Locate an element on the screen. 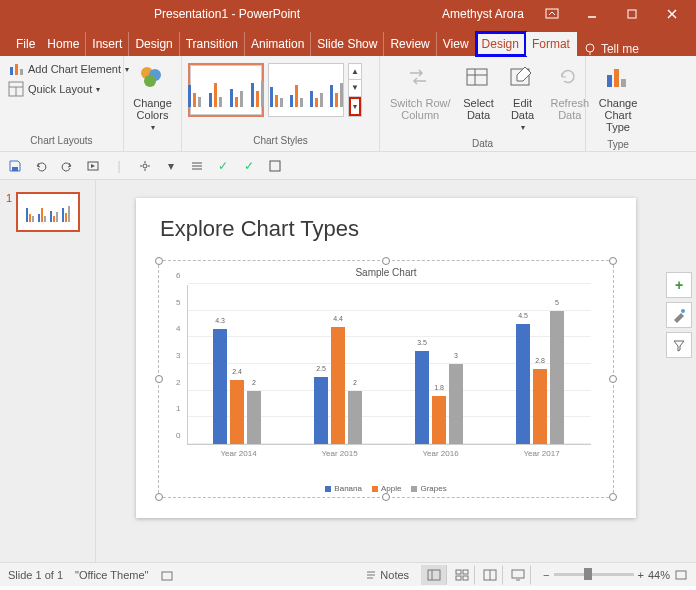 This screenshot has height=590, width=696. minimize-button is located at coordinates (592, 14).